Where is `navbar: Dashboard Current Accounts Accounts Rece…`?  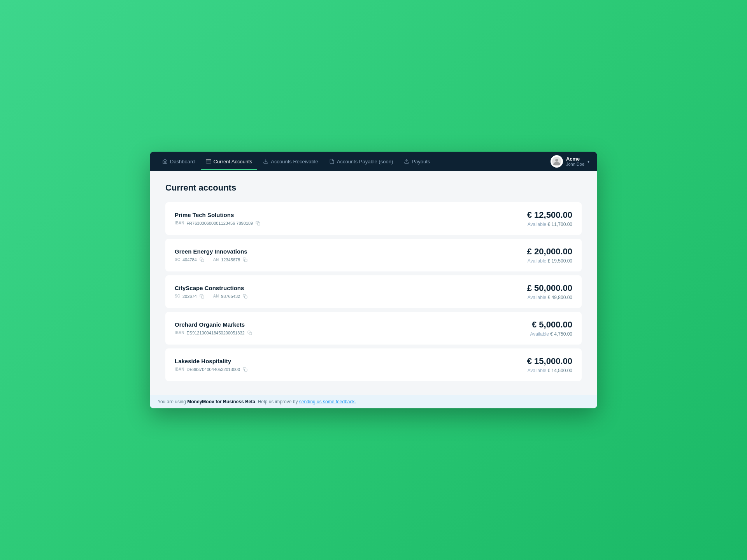
navbar: Dashboard Current Accounts Accounts Rece… is located at coordinates (374, 161).